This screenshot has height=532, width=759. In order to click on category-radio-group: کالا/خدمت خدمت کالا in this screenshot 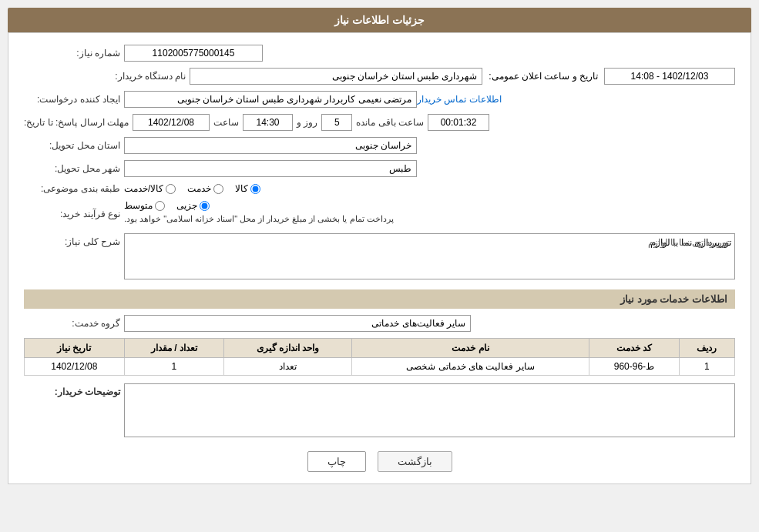, I will do `click(193, 189)`.